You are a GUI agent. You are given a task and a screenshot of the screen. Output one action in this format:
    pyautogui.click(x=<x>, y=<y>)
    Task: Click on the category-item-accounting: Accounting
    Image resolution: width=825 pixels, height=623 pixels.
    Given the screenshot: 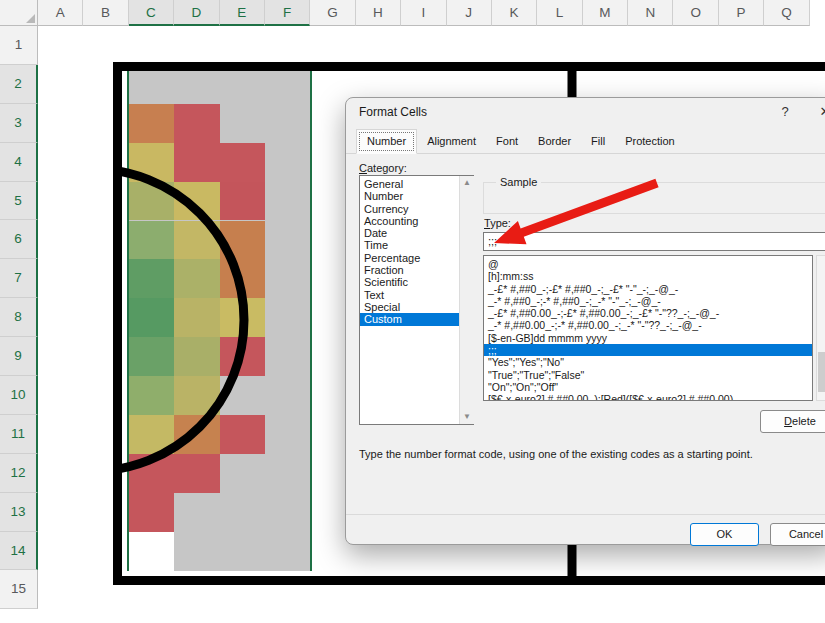 What is the action you would take?
    pyautogui.click(x=416, y=221)
    